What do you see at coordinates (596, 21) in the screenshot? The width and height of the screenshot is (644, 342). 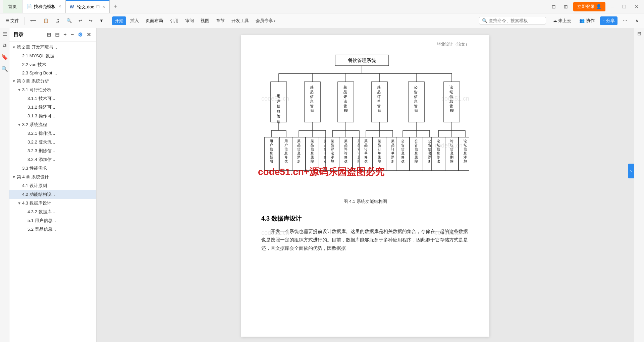 I see `toolbar-right: ☁ 未上云 👥 协作 ↑ 分享 ⋯ ∧` at bounding box center [596, 21].